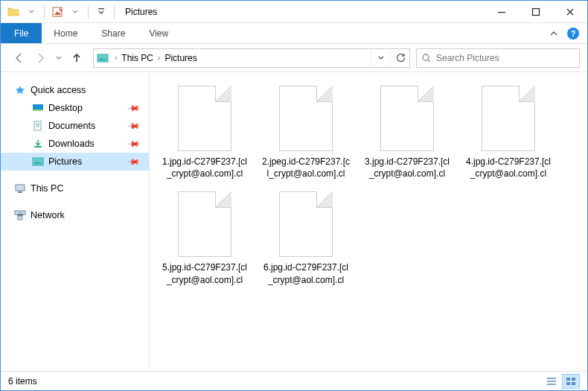  Describe the element at coordinates (561, 381) in the screenshot. I see `view-switcher` at that location.